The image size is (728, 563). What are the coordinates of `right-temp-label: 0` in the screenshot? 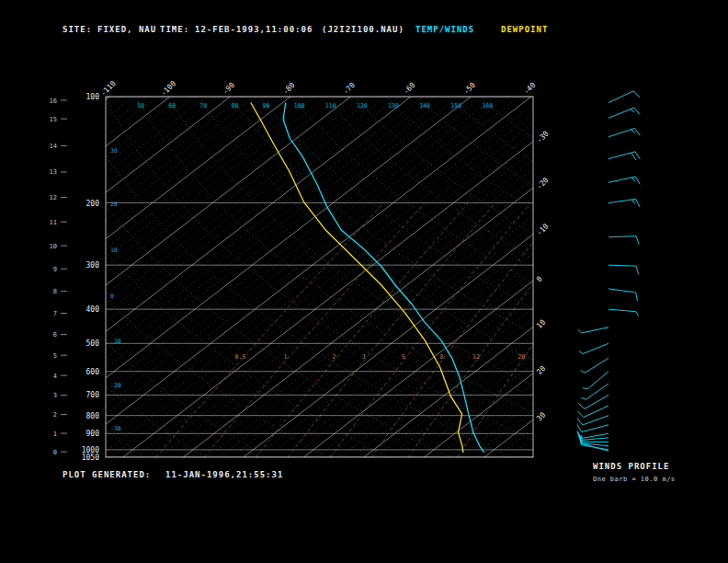 It's located at (540, 280).